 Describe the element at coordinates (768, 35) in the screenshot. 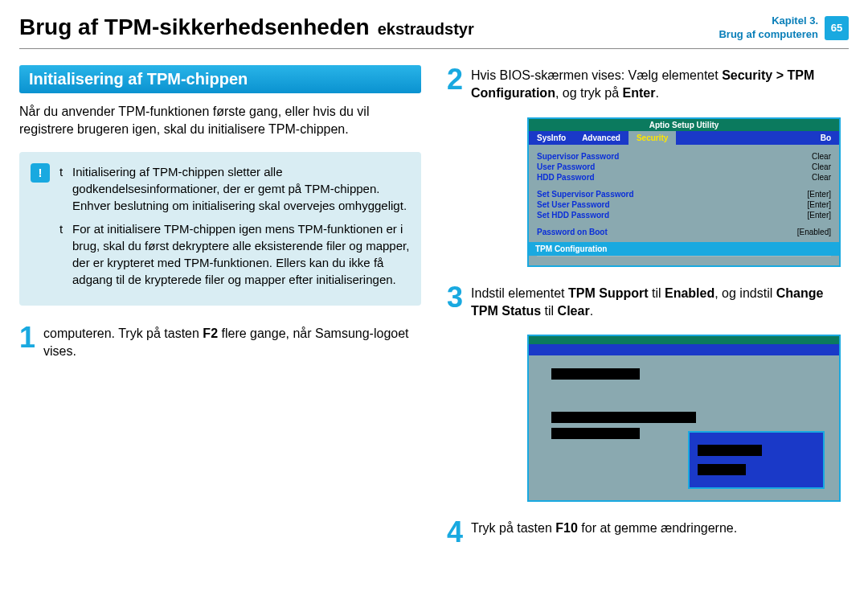

I see `chapter-line2: Brug af computeren` at that location.